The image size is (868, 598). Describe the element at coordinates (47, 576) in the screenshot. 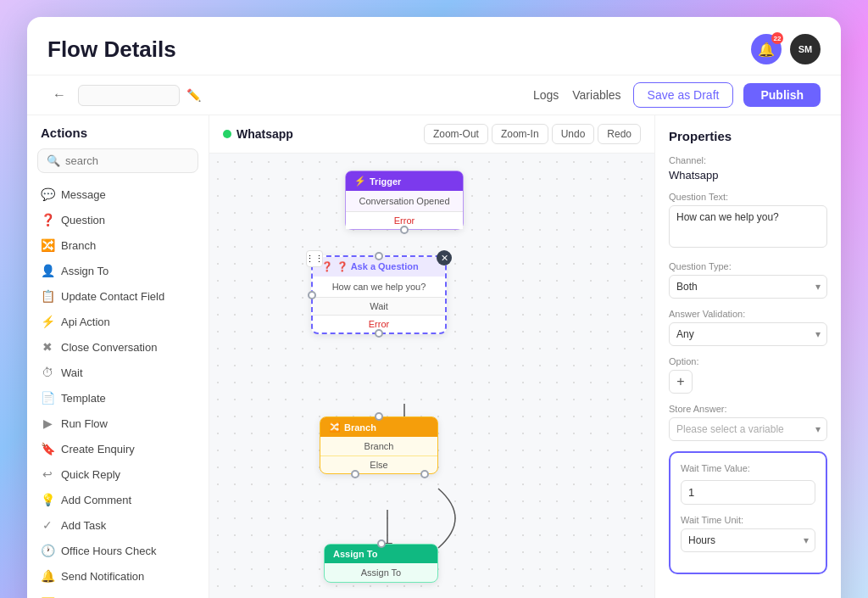

I see `sidebar-item-icon: 🔔` at that location.